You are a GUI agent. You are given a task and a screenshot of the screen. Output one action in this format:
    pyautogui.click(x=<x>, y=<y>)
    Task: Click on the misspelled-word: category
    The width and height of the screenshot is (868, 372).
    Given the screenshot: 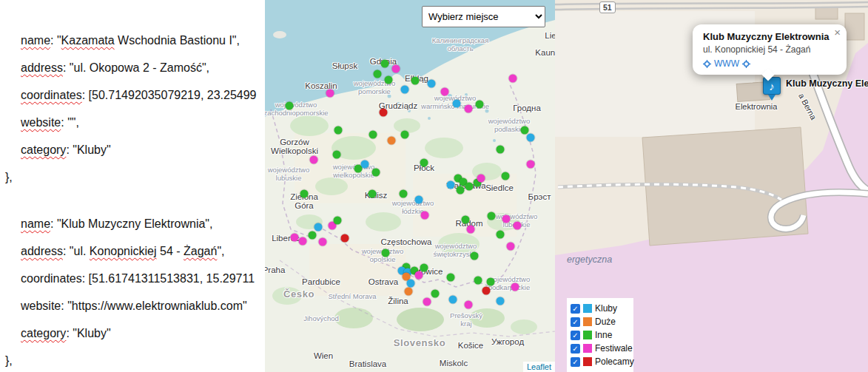 What is the action you would take?
    pyautogui.click(x=43, y=333)
    